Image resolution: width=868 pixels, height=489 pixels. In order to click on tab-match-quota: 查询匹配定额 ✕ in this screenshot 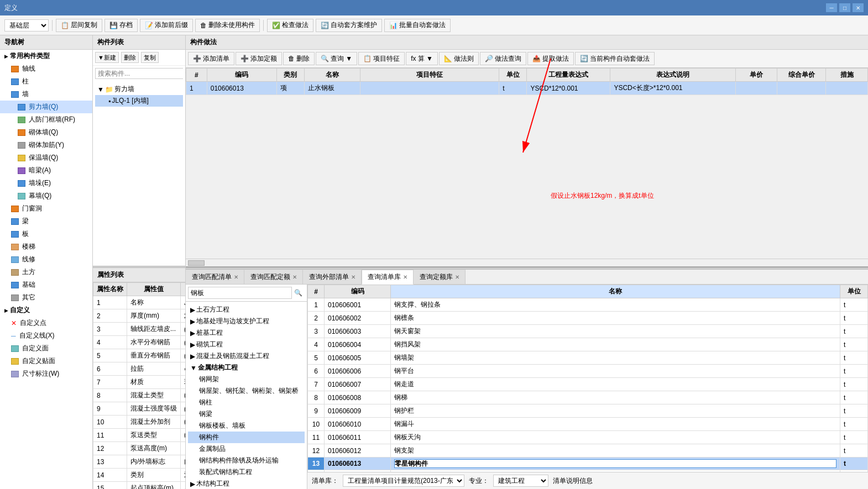, I will do `click(274, 277)`.